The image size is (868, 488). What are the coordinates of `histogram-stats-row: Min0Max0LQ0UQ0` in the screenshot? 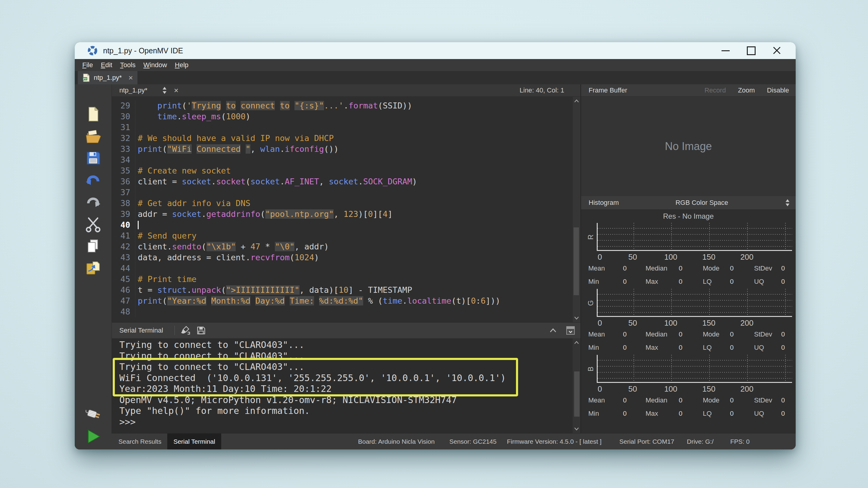 It's located at (689, 282).